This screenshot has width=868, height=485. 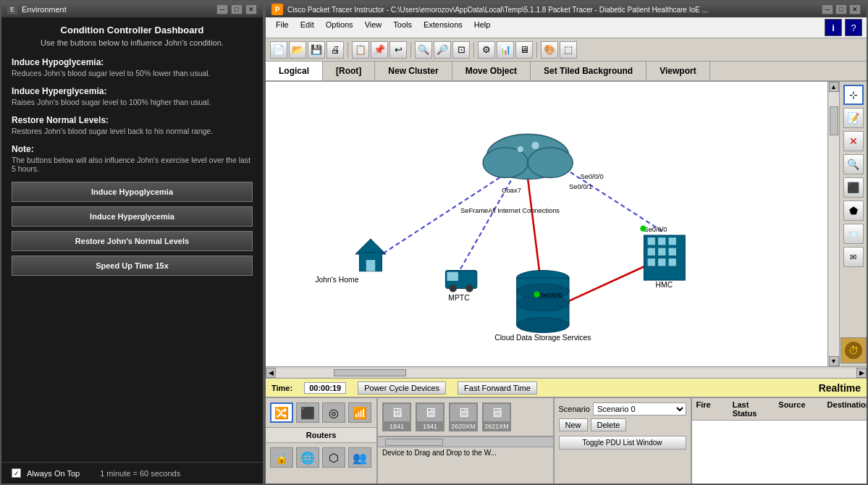 What do you see at coordinates (334, 413) in the screenshot?
I see `hub-category-icon: ◎` at bounding box center [334, 413].